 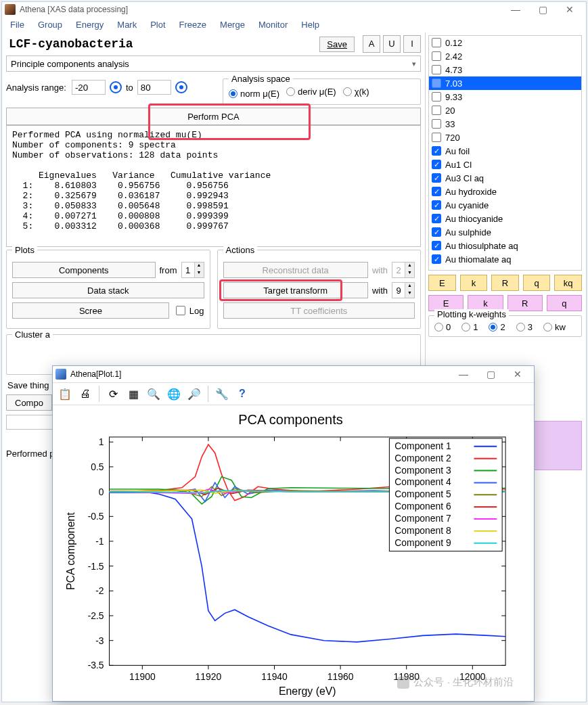 I want to click on list-item: Au thiomalate aq, so click(x=505, y=259).